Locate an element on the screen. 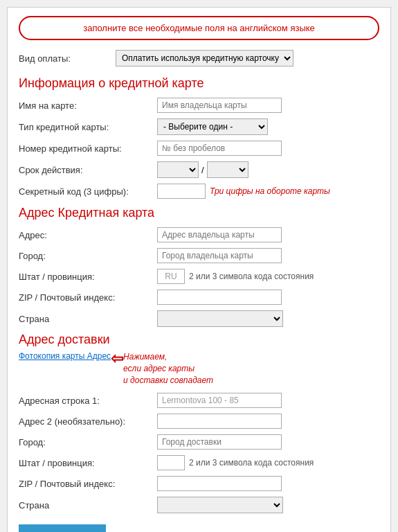 This screenshot has height=532, width=398. card-name-input is located at coordinates (219, 105).